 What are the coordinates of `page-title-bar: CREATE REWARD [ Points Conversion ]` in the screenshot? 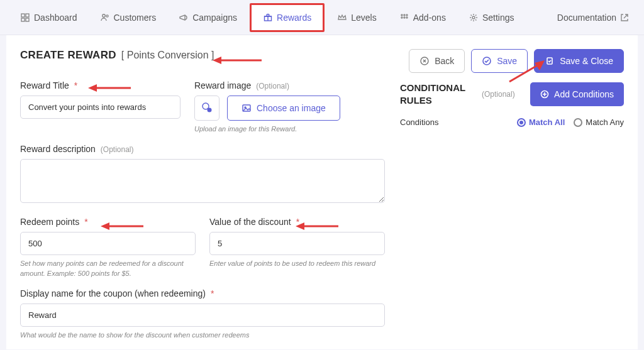 It's located at (203, 55).